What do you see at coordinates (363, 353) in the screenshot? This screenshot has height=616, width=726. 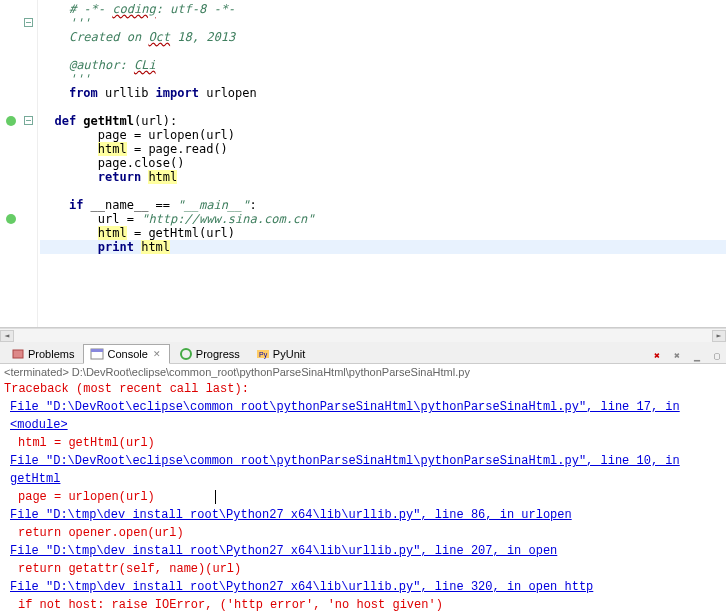 I see `views-tabs: ProblemsConsole✕ProgressPyPyUnit ✖ ✖ ▁ ▢` at bounding box center [363, 353].